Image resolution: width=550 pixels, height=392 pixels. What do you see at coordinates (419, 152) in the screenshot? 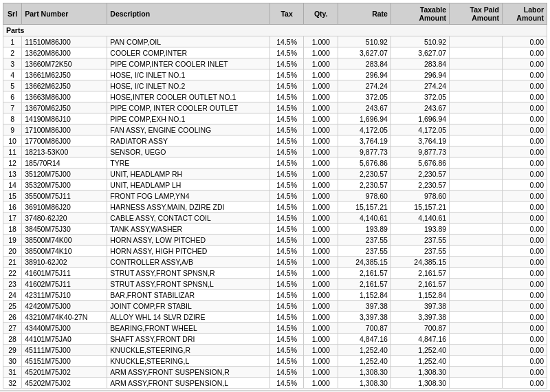
I see `cell-taxable: 9,877.73` at bounding box center [419, 152].